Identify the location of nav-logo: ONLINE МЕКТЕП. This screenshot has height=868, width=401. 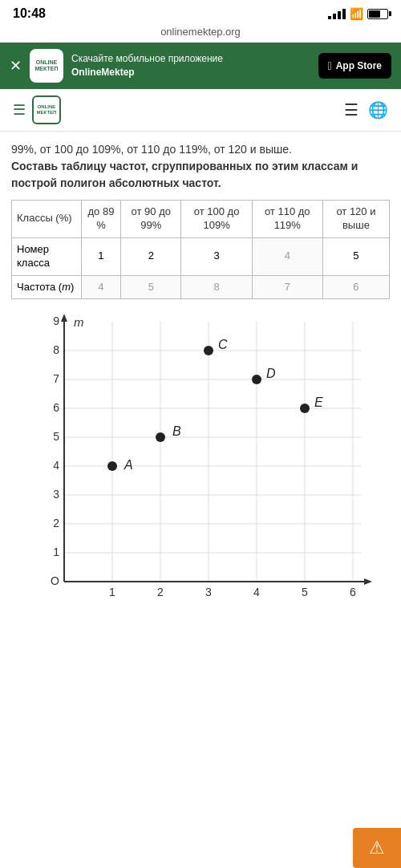
(47, 110).